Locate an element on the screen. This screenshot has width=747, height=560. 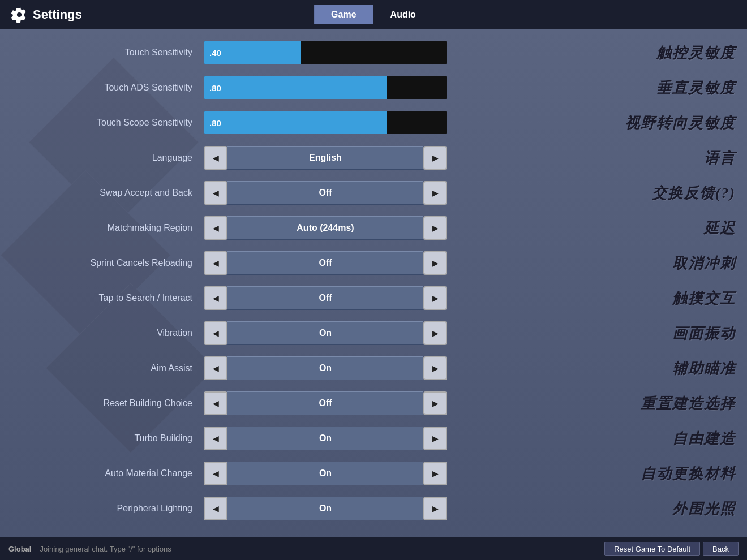
chinese-touch-ads-sensitivity: 垂直灵敏度 is located at coordinates (696, 88).